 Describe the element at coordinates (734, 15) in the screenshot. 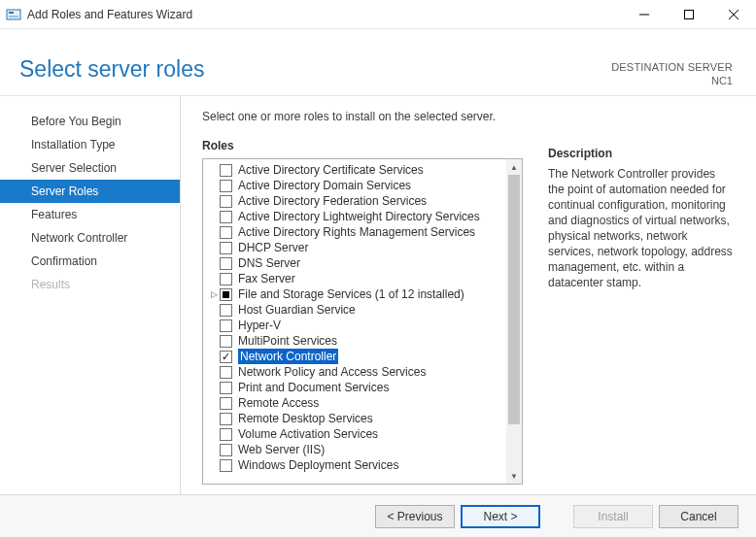

I see `close-button` at that location.